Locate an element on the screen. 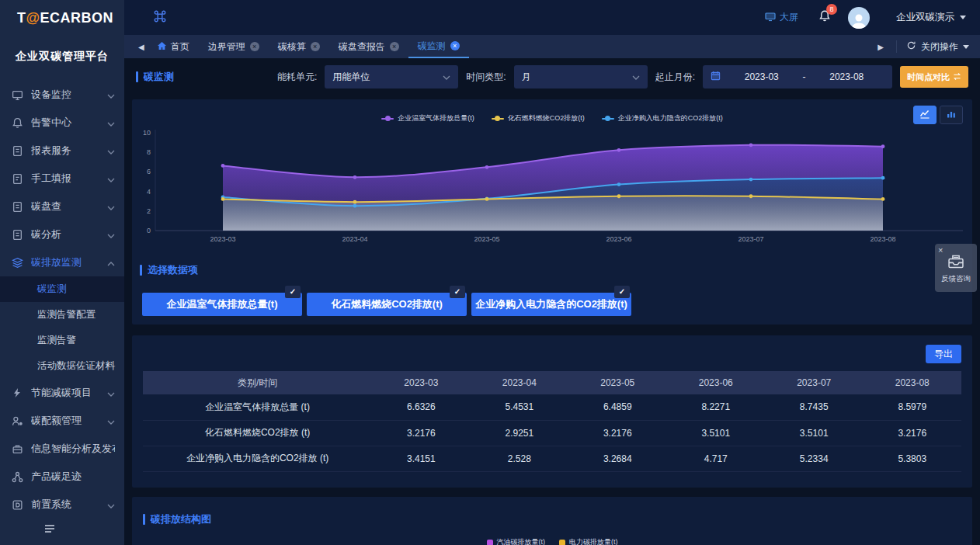 The width and height of the screenshot is (980, 545). chart-legend: 企业温室气体排放总量(t) 化石燃料燃烧CO2排放(t) 企业净购入电力隐含的C… is located at coordinates (552, 112).